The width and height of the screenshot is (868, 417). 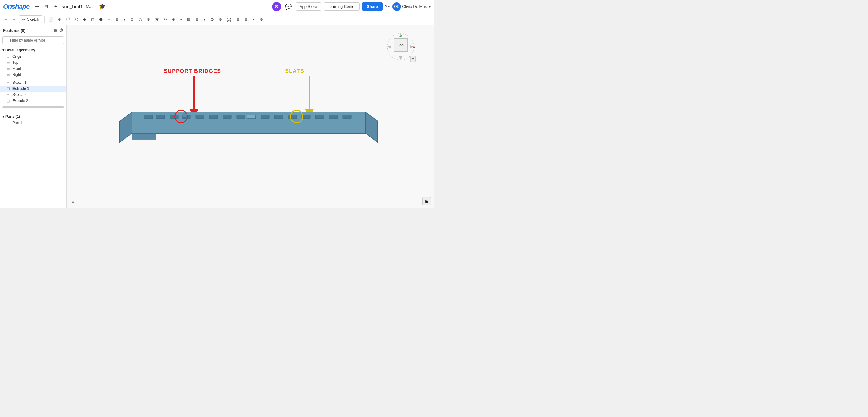 I want to click on default-geometry-header: ▾ Default geometry, so click(x=33, y=50).